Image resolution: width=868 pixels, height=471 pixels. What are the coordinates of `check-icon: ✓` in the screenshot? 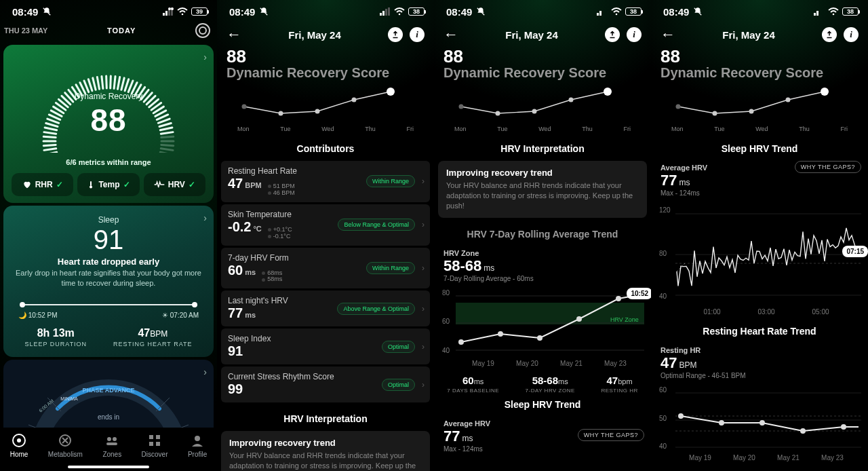 It's located at (192, 185).